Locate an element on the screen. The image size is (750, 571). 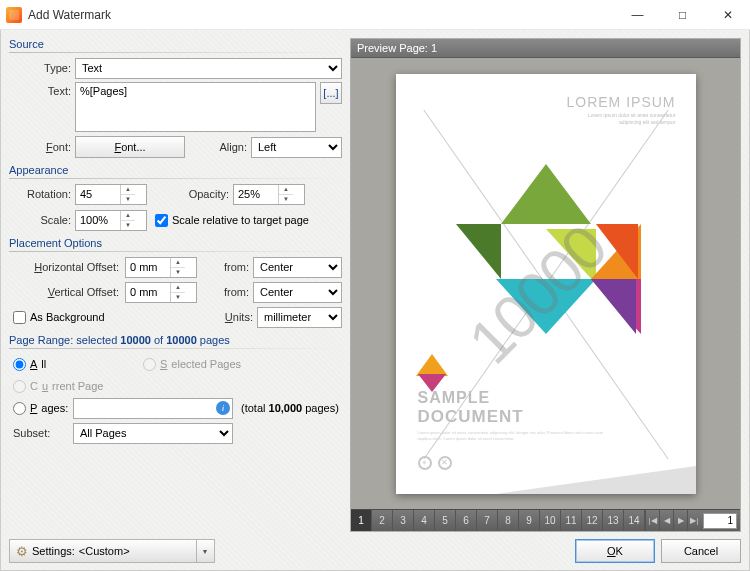
text-label: Text: is located at coordinates (40, 90).